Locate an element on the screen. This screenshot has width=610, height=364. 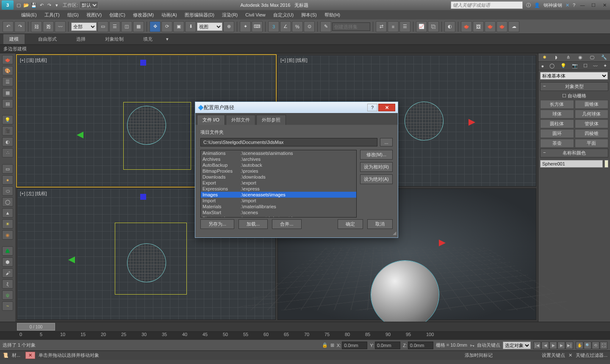
snap-toggle-icon: 3 is located at coordinates (274, 27).